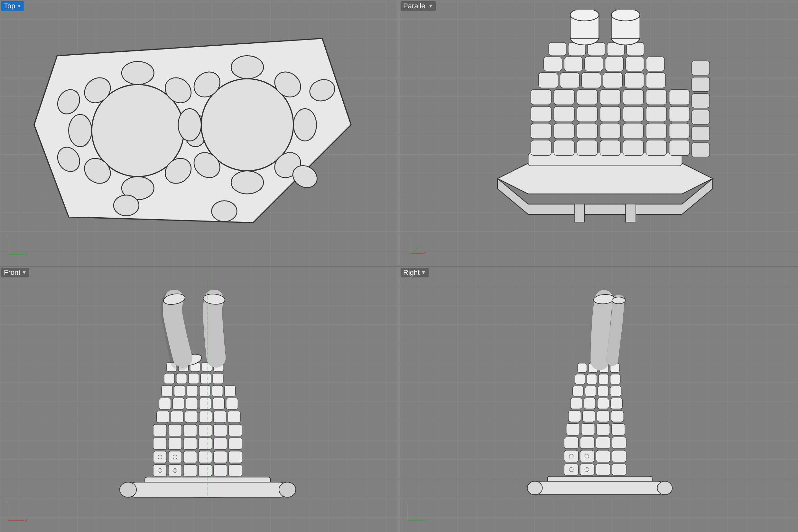 The width and height of the screenshot is (798, 532). I want to click on parallel-dropdown-arrow: ▼, so click(431, 6).